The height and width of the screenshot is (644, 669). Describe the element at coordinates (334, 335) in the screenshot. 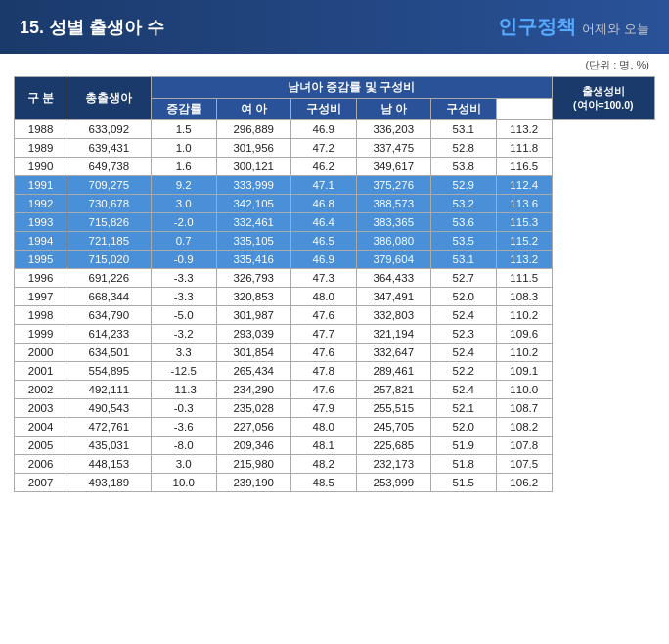

I see `table-row: 1999614,233-3.2293,03947.7321,19452.3109…` at that location.